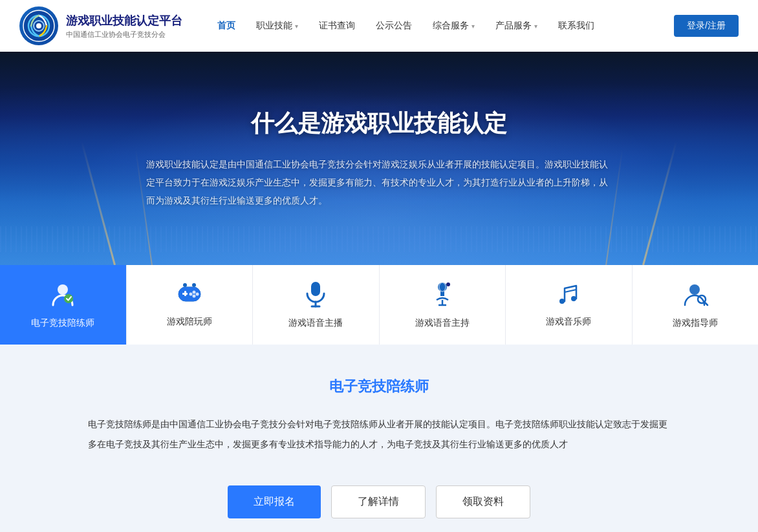  I want to click on game-companion-icon, so click(190, 296).